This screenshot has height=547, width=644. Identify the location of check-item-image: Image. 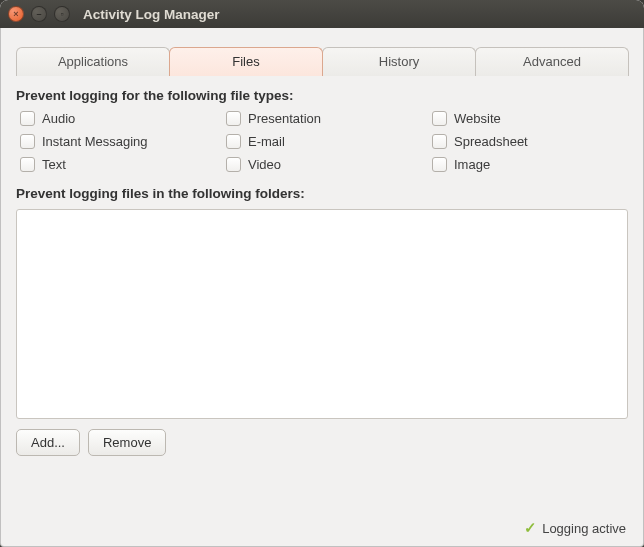
(530, 164).